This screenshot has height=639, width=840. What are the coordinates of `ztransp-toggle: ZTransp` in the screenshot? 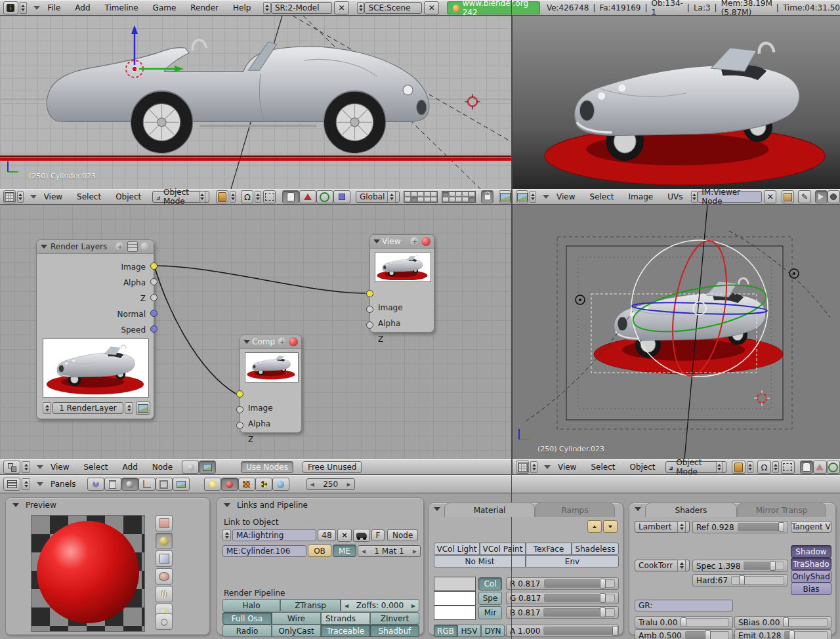 It's located at (310, 605).